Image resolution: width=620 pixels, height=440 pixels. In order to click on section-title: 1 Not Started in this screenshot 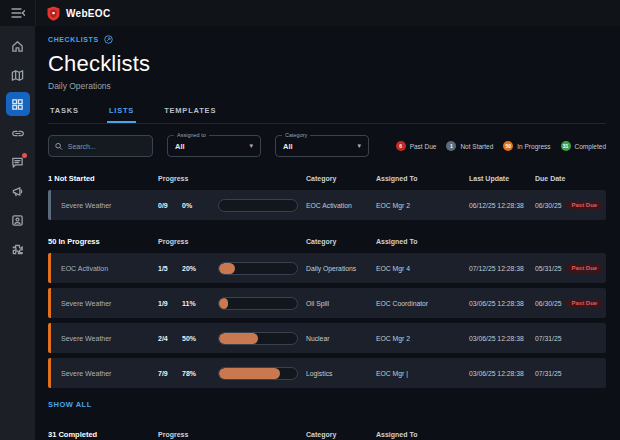, I will do `click(103, 178)`.